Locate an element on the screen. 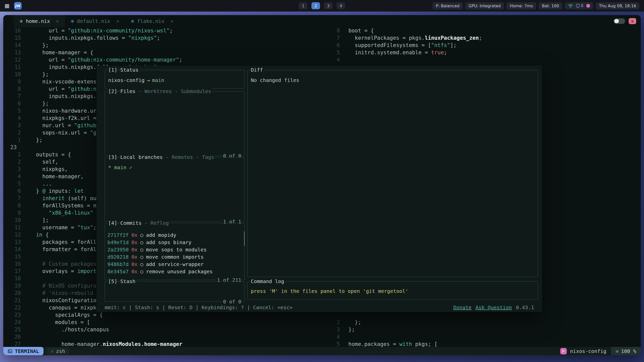 This screenshot has width=644, height=362. commit-hash: 2a23950 is located at coordinates (118, 250).